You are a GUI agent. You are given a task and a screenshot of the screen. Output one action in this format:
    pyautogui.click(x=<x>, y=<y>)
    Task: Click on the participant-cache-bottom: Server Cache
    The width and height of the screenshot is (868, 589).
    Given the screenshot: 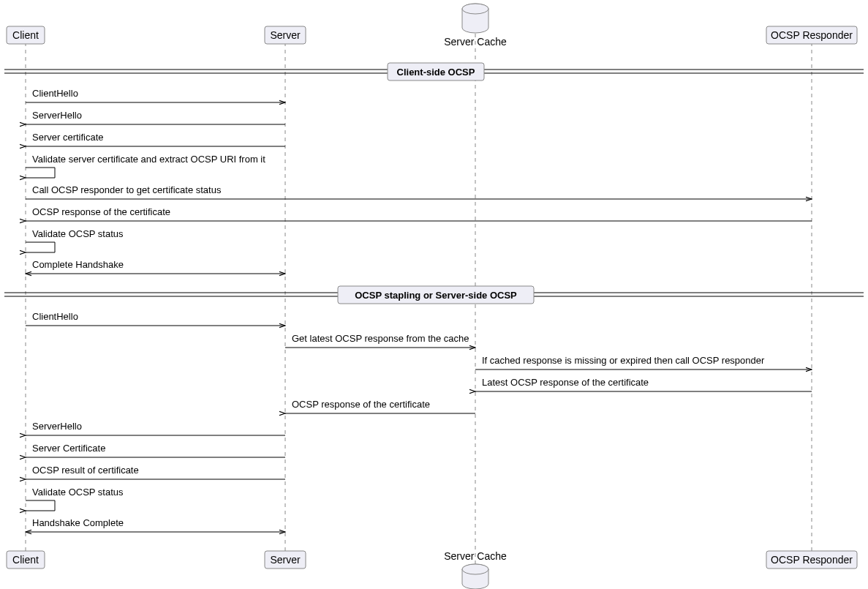 What is the action you would take?
    pyautogui.click(x=475, y=569)
    